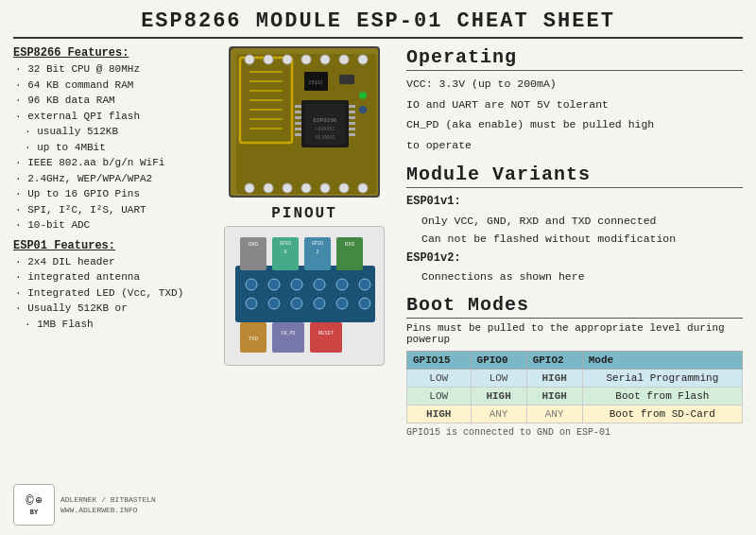 Image resolution: width=756 pixels, height=535 pixels. What do you see at coordinates (439, 359) in the screenshot?
I see `col-gpio15: GPIO15` at bounding box center [439, 359].